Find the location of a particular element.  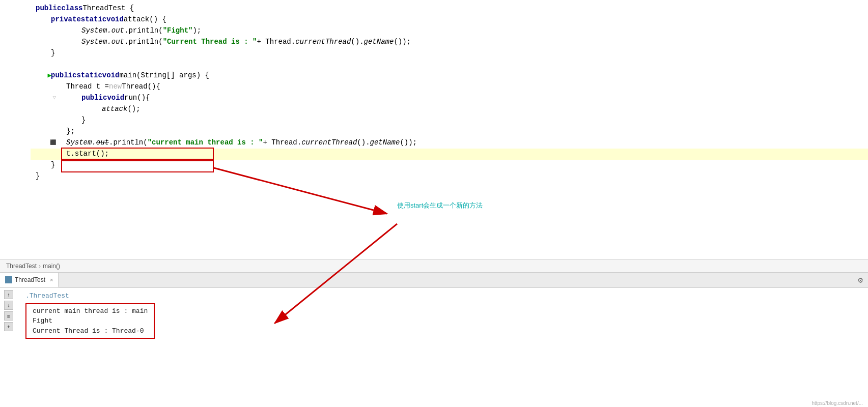

console-class-text: .ThreadTest is located at coordinates (47, 296).